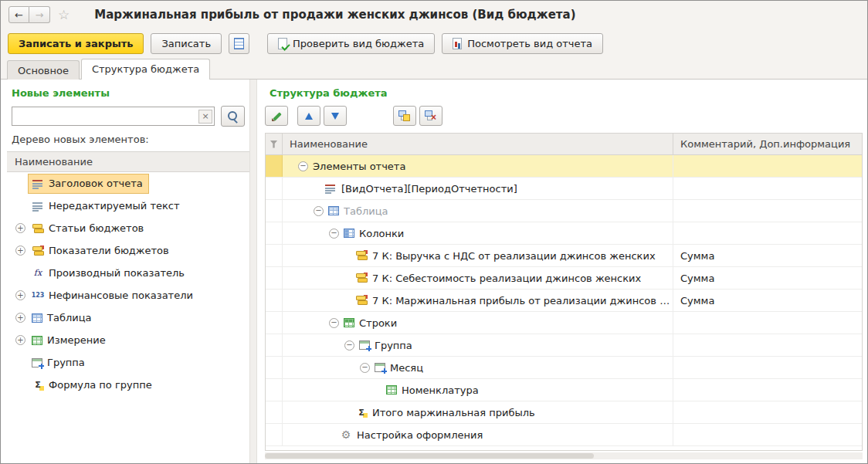  What do you see at coordinates (145, 69) in the screenshot?
I see `tab-budget-structure: Структура бюджета` at bounding box center [145, 69].